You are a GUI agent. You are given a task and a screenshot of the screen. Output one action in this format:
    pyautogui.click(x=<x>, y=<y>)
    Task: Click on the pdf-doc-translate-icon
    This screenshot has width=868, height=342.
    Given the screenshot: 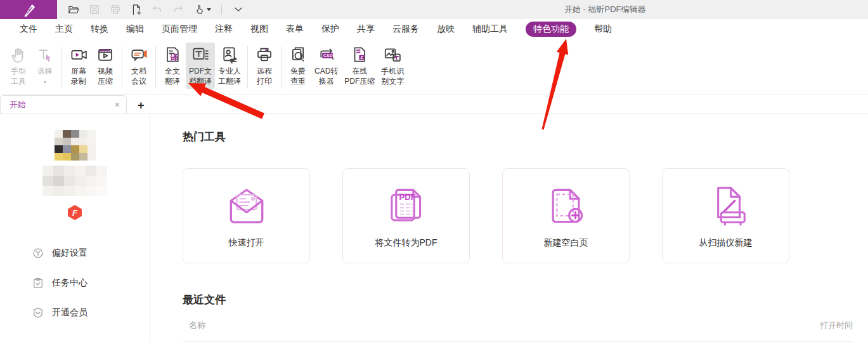 What is the action you would take?
    pyautogui.click(x=200, y=55)
    